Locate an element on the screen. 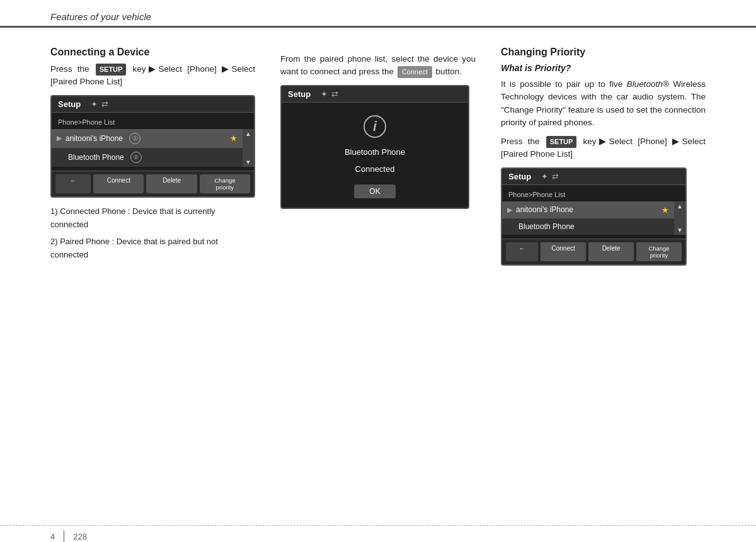 The width and height of the screenshot is (756, 542). dialog-line1: Bluetooth Phone is located at coordinates (375, 152).